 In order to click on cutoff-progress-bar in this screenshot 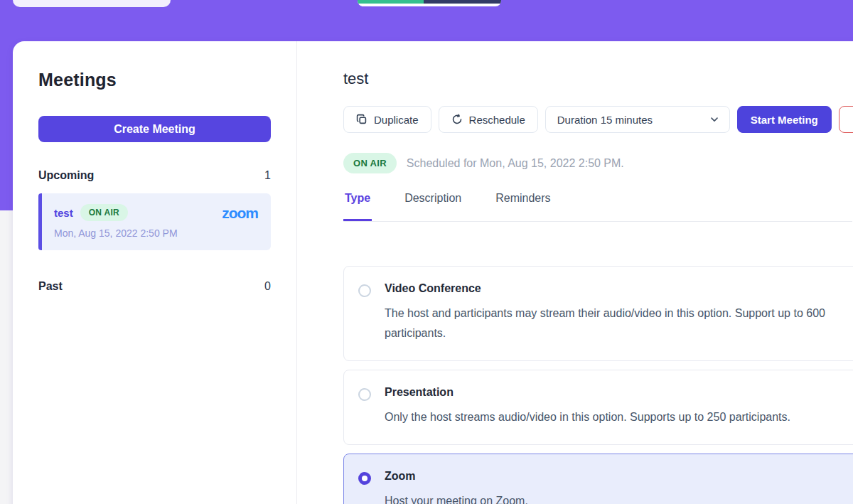, I will do `click(429, 3)`.